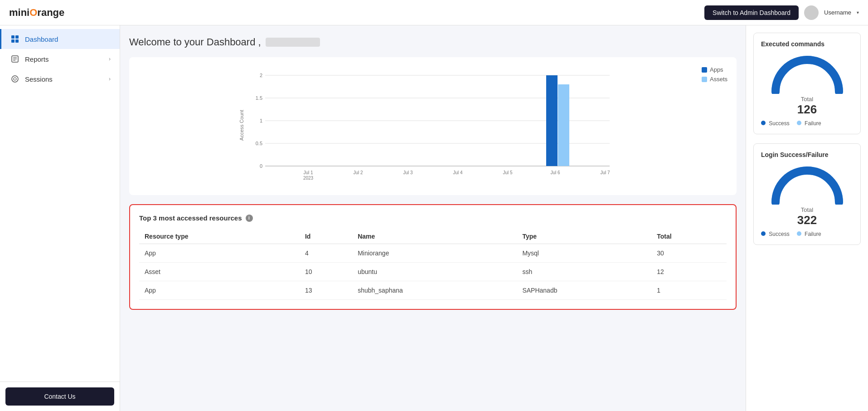 Image resolution: width=868 pixels, height=411 pixels. Describe the element at coordinates (584, 272) in the screenshot. I see `cell-type-1: ssh` at that location.